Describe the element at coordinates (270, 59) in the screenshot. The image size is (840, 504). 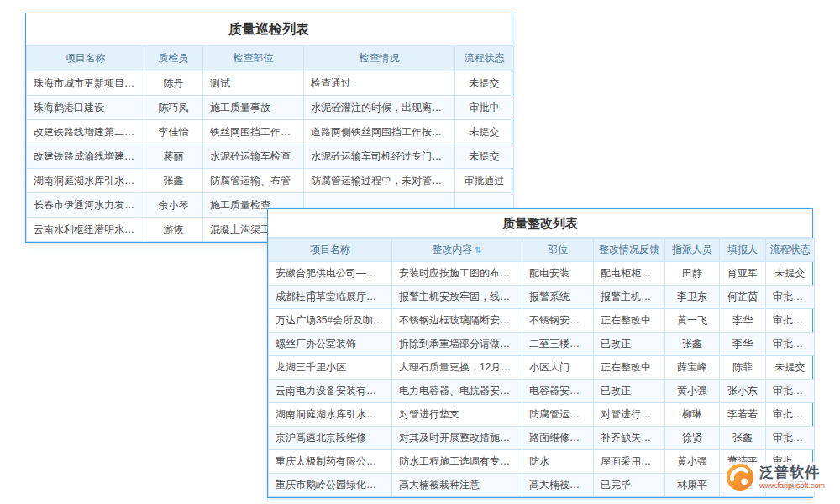
I see `inspection-header-row: 项目名称质检员检查部位检查情况流程状态` at that location.